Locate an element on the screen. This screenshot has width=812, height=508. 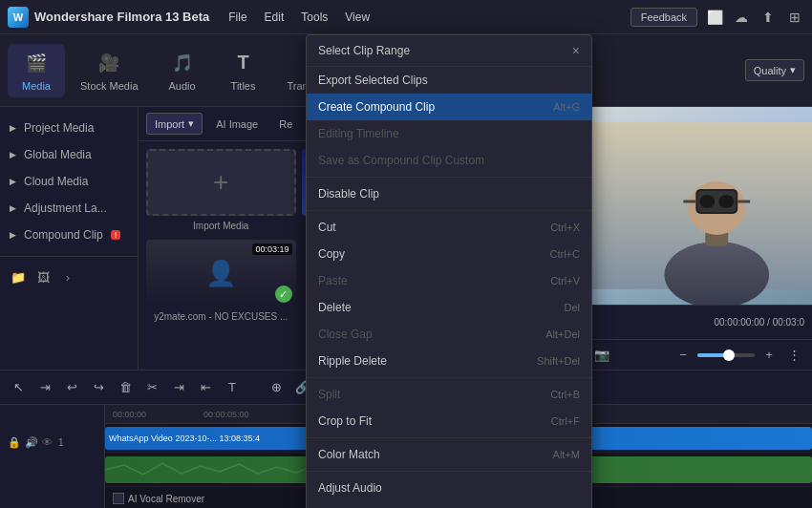
magnet-icon: ⊕ is located at coordinates (276, 388).